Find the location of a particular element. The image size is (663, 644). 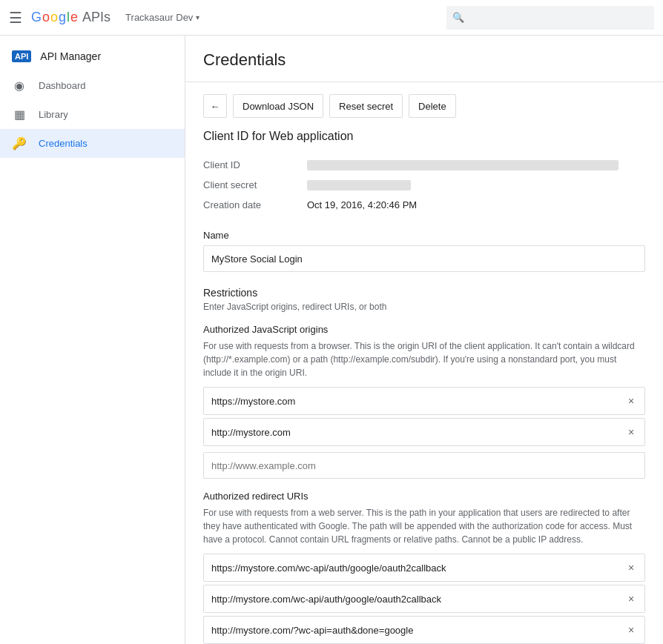

redirect-uri-entry-1: × is located at coordinates (424, 599).